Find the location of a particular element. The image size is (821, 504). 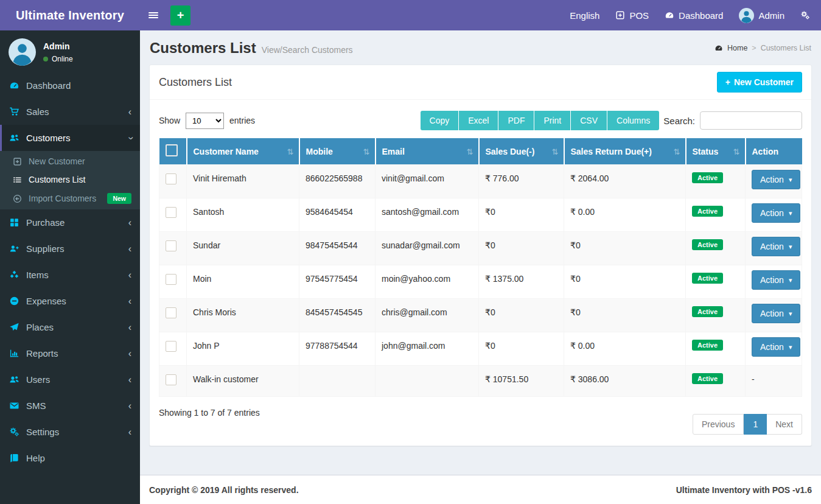

nav-pos: POS is located at coordinates (632, 15).